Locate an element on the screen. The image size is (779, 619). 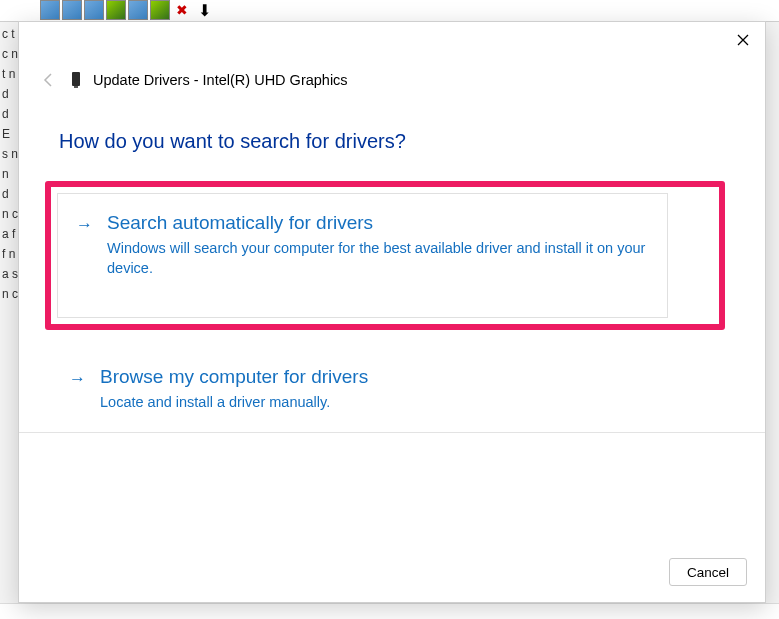
option-description: Windows will search your computer for th… is located at coordinates (377, 258).